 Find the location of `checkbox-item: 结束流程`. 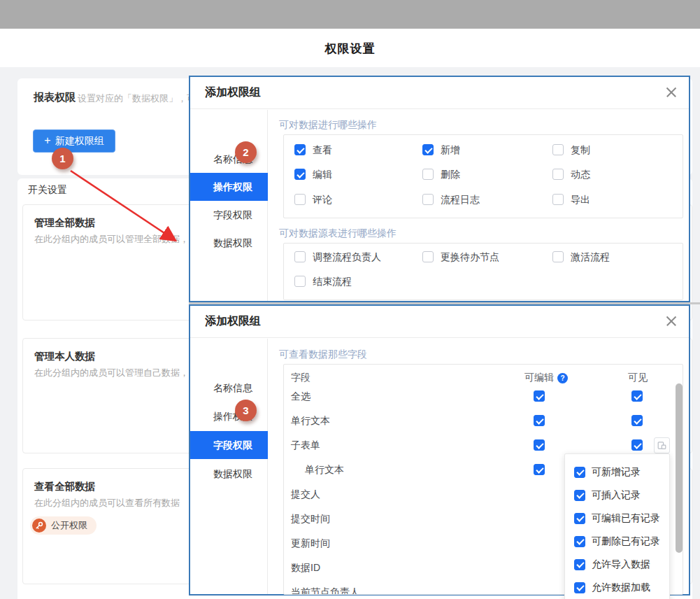

checkbox-item: 结束流程 is located at coordinates (323, 281).